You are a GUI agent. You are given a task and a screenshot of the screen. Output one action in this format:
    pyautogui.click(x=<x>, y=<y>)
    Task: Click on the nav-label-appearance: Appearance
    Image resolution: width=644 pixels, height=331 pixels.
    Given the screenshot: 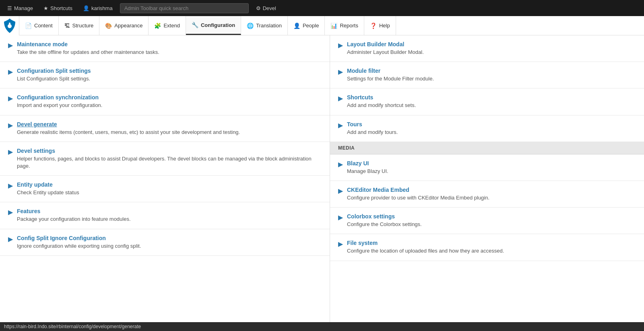 What is the action you would take?
    pyautogui.click(x=128, y=26)
    